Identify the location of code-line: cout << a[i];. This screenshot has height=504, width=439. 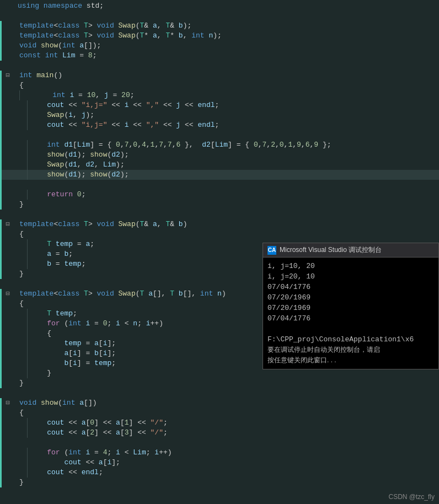
(221, 463).